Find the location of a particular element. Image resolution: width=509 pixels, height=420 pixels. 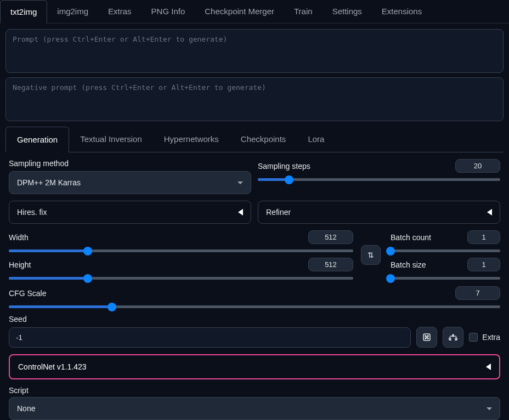

cfg-scale-label: CFG Scale is located at coordinates (27, 293).